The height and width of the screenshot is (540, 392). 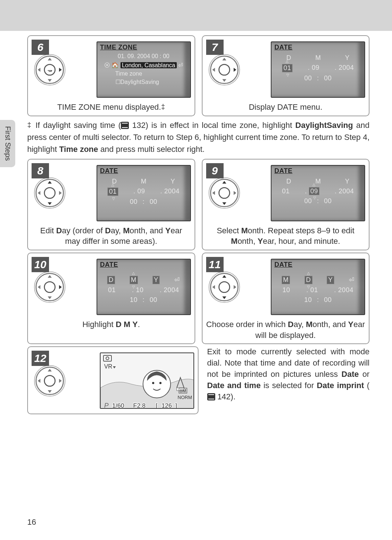 What do you see at coordinates (40, 265) in the screenshot?
I see `step-number: 10` at bounding box center [40, 265].